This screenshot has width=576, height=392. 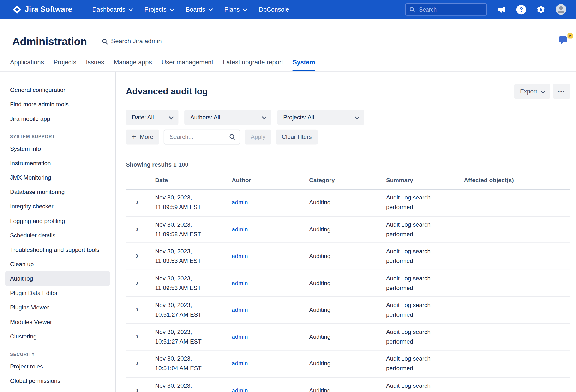 What do you see at coordinates (58, 336) in the screenshot?
I see `sidebar-item-clustering: Clustering` at bounding box center [58, 336].